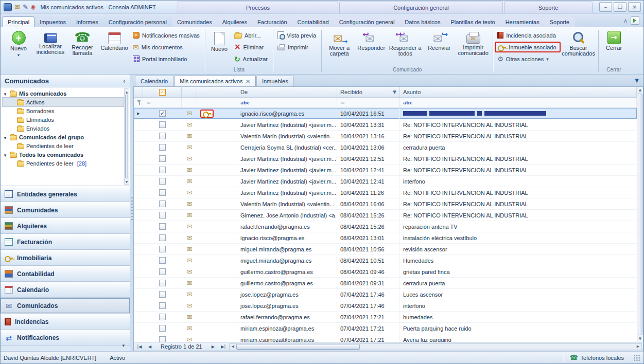 Image resolution: width=644 pixels, height=364 pixels. What do you see at coordinates (385, 317) in the screenshot?
I see `table-row: rafael.ferrando@pragma.es 07/04/2021 17:…` at bounding box center [385, 317].